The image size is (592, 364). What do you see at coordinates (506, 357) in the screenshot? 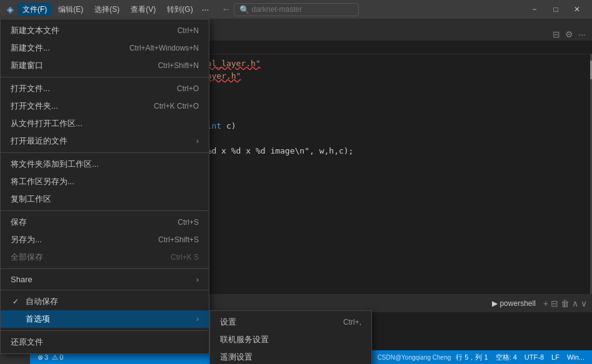
I see `status-spaces: 空格: 4` at bounding box center [506, 357].